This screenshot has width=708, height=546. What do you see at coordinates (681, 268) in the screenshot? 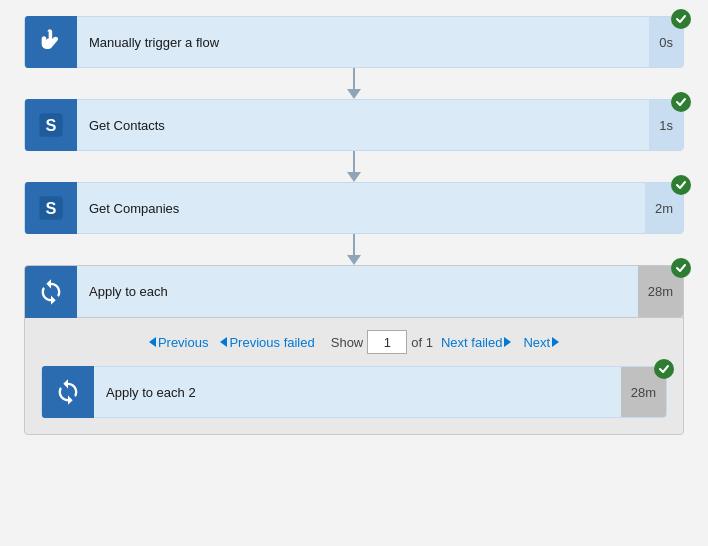
I see `apply-to-each-check` at bounding box center [681, 268].